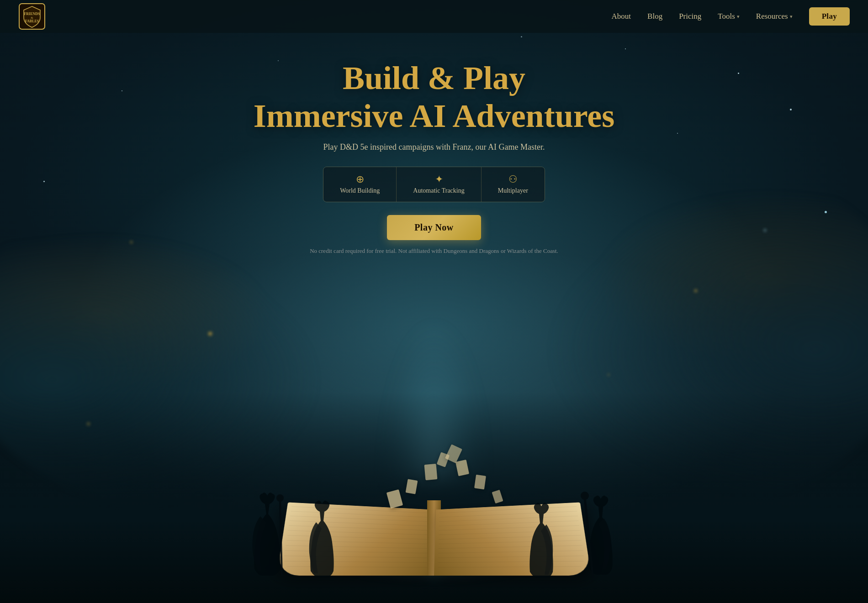 The height and width of the screenshot is (603, 868). I want to click on hero-subtitle: Play D&D 5e inspired campaigns with Fran…, so click(434, 147).